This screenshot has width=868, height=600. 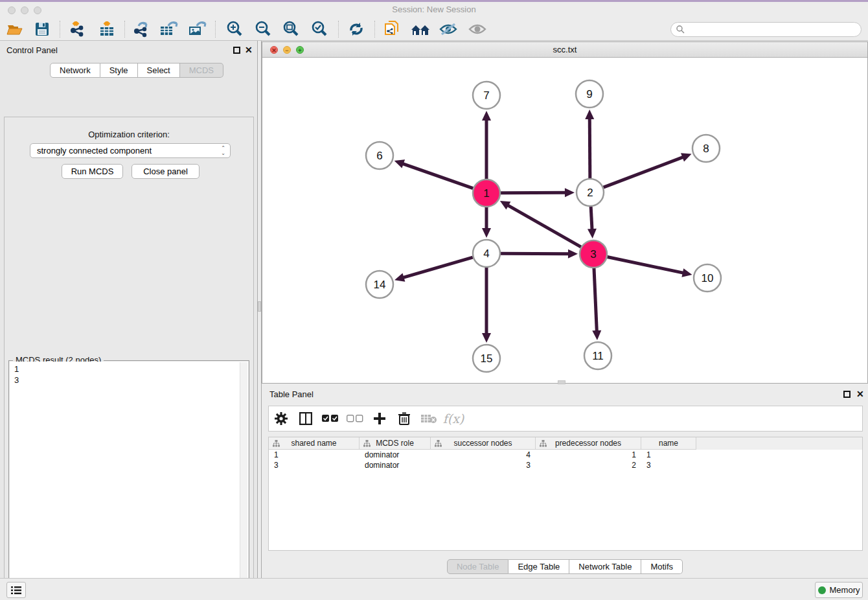 I want to click on delete-table-icon, so click(x=429, y=419).